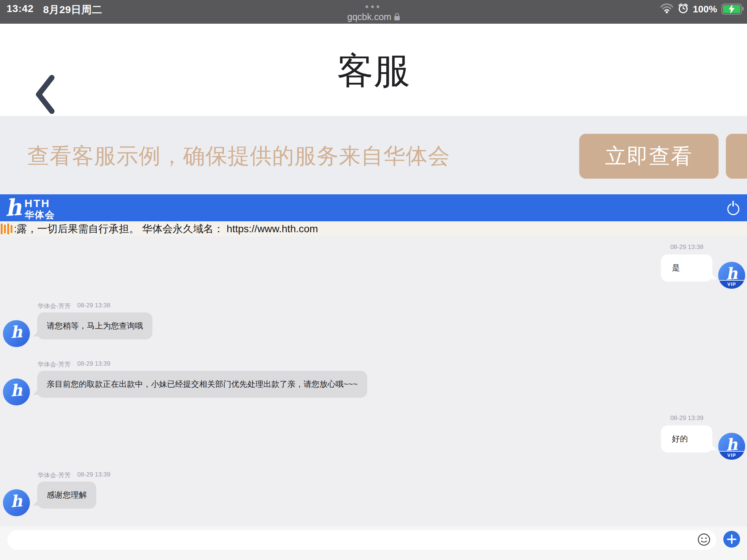  I want to click on notice-text: :露，一切后果需自行承担。 华体会永久域名： https://www.hth.c…, so click(166, 229).